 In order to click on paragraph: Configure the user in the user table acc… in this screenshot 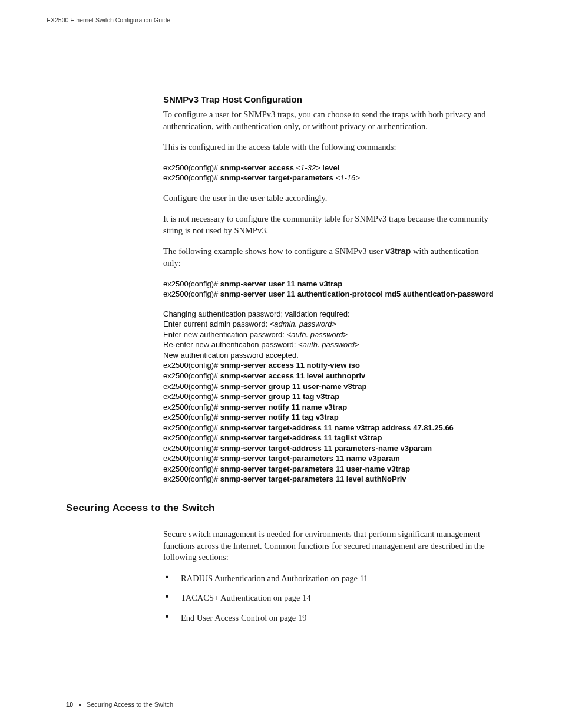, I will do `click(330, 199)`.